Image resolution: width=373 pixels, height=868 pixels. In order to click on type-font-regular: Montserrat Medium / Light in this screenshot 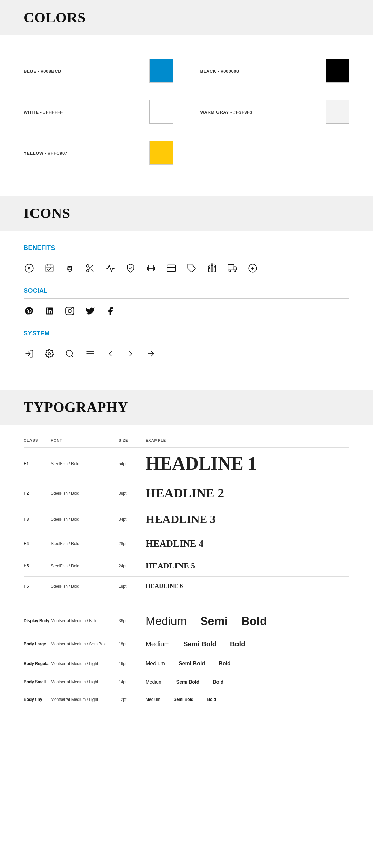, I will do `click(85, 663)`.